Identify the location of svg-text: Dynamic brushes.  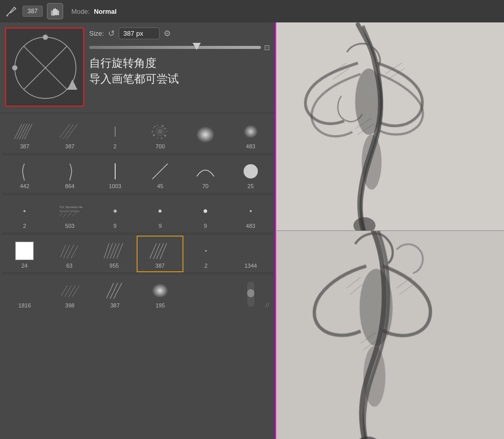
(69, 211).